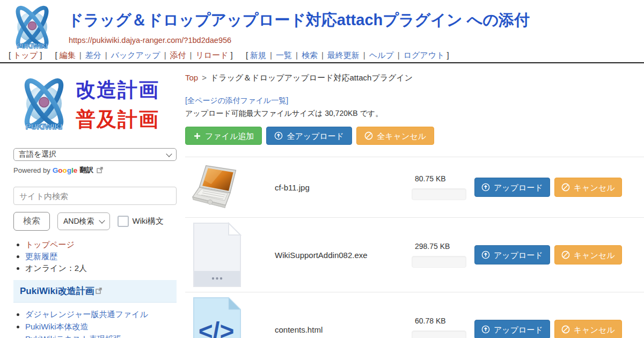 Image resolution: width=644 pixels, height=338 pixels. Describe the element at coordinates (25, 55) in the screenshot. I see `nav-item-top: トップ` at that location.